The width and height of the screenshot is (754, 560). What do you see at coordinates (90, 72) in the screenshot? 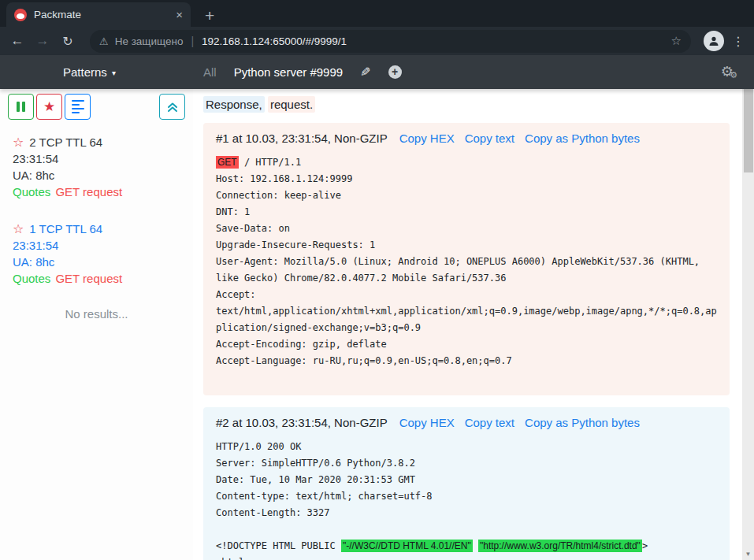
I see `patterns-dropdown: Patterns ▾` at bounding box center [90, 72].